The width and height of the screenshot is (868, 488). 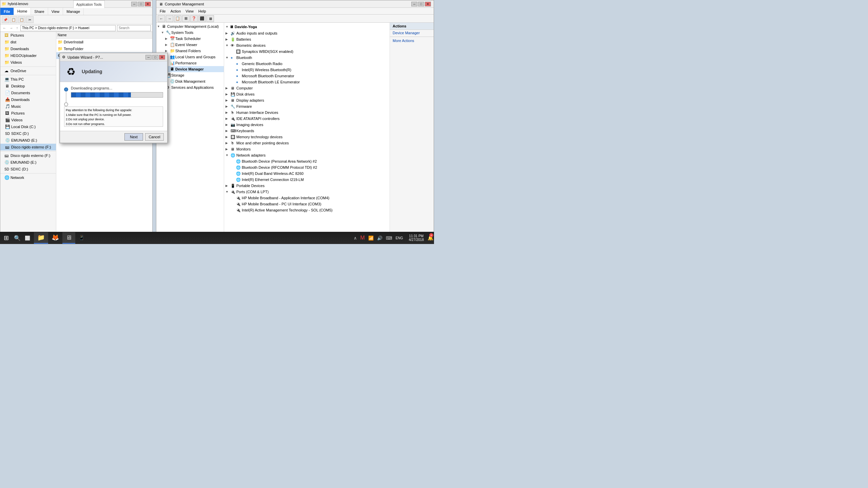 I want to click on cm-close-button: ✕, so click(x=428, y=4).